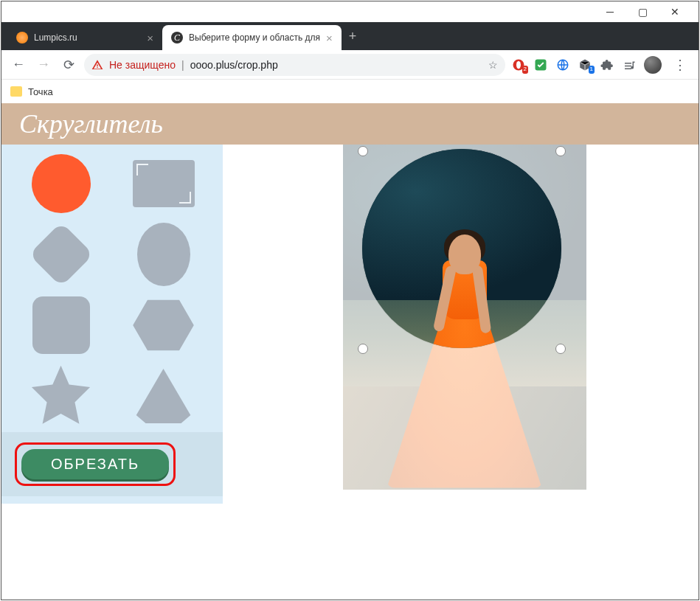  I want to click on shape-triangle, so click(164, 396).